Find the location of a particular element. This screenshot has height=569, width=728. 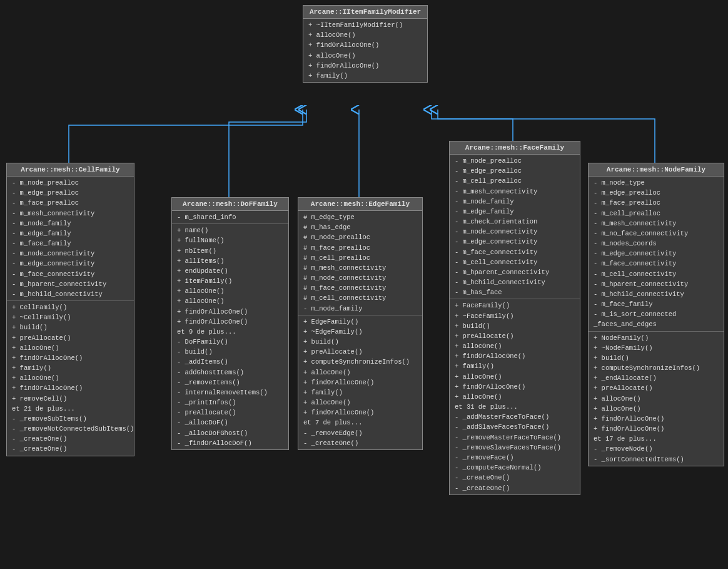

nodefamily-methods: + NodeFamily() + ~NodeFamily() + build()… is located at coordinates (656, 399).